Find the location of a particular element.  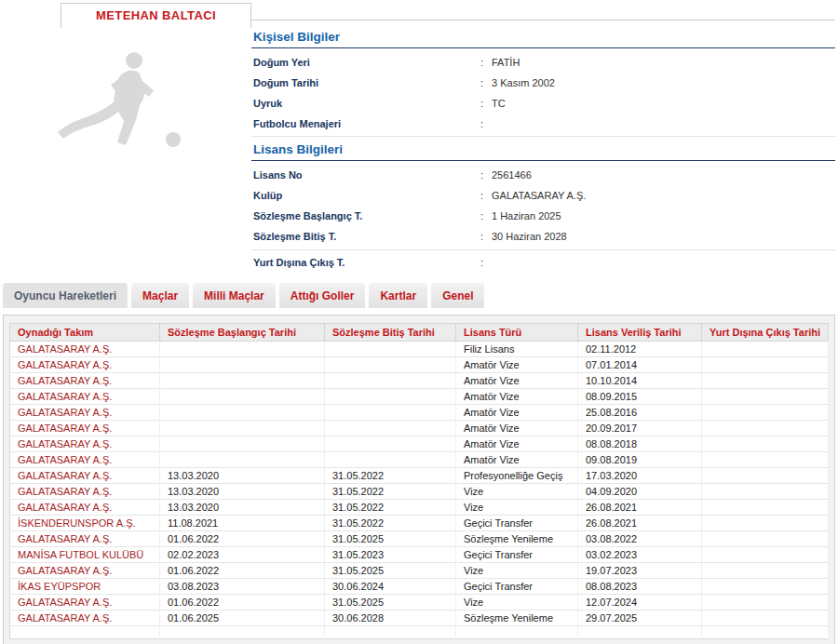

table-cell: 09.08.2019 is located at coordinates (641, 460).